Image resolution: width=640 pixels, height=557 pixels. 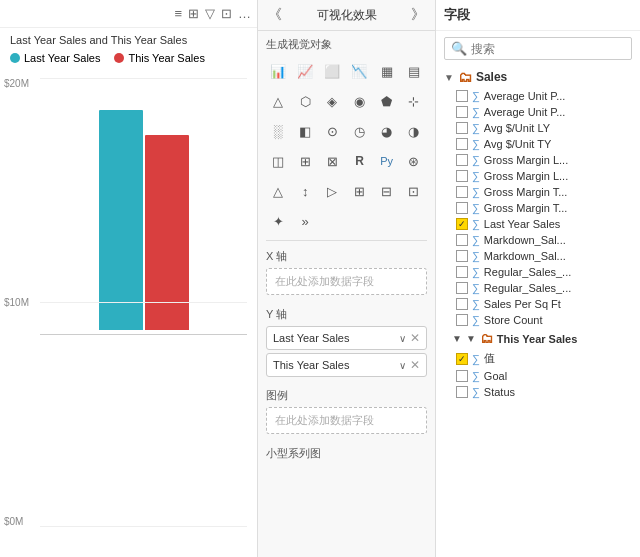 What do you see at coordinates (538, 392) in the screenshot?
I see `field-item-tys-status: ∑ Status` at bounding box center [538, 392].